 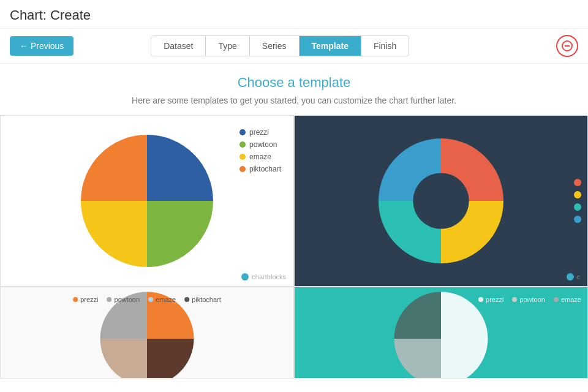 What do you see at coordinates (243, 145) in the screenshot?
I see `legend-dot-powtoon` at bounding box center [243, 145].